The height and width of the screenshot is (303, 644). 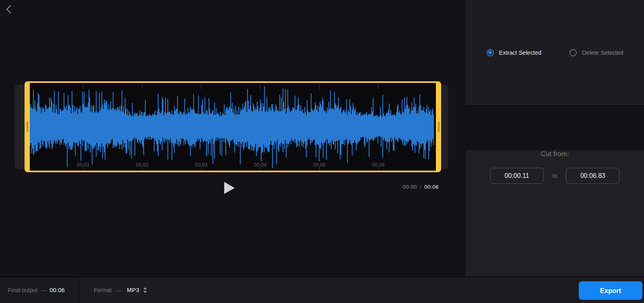 I want to click on current-time: 00:00, so click(x=410, y=187).